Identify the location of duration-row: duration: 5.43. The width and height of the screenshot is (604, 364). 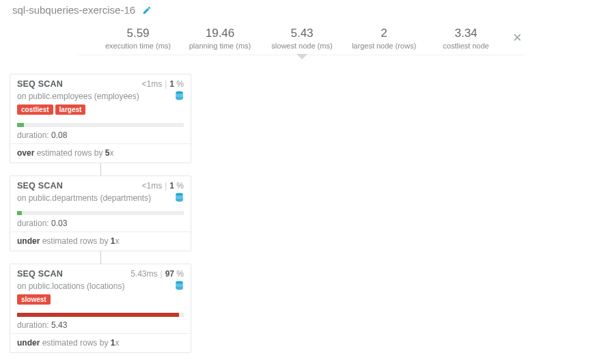
(100, 325).